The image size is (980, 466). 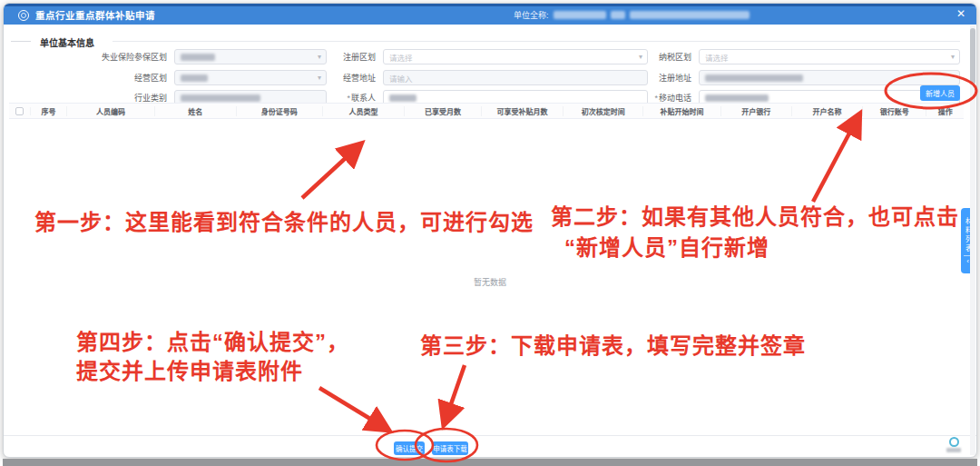 I want to click on select-all-cell, so click(x=20, y=111).